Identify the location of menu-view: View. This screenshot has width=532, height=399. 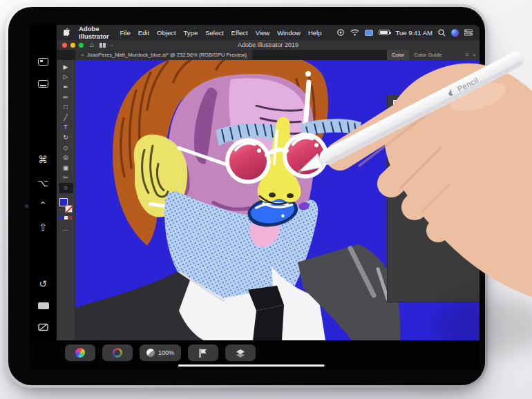
(263, 33).